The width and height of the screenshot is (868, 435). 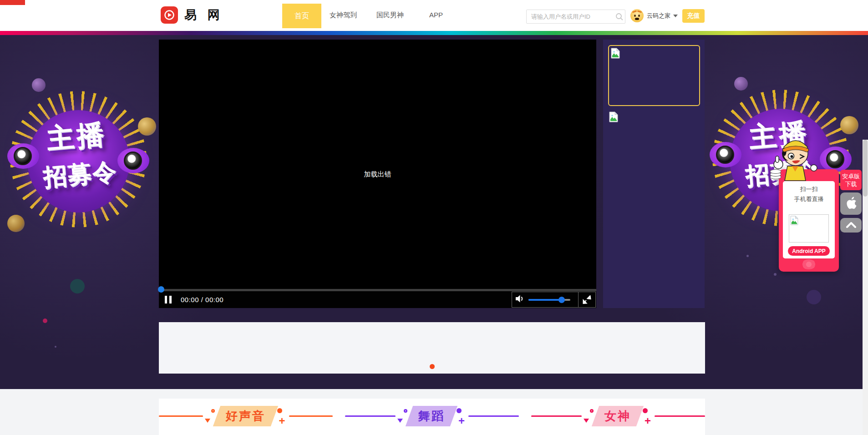 What do you see at coordinates (851, 204) in the screenshot?
I see `apple-icon` at bounding box center [851, 204].